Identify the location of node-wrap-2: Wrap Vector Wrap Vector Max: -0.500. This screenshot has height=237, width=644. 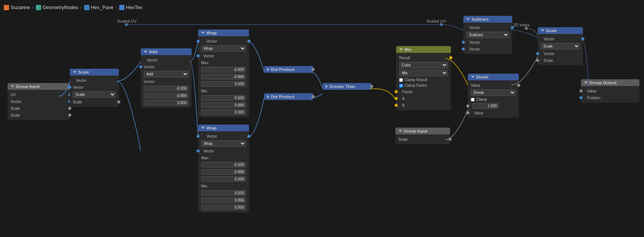
(223, 168).